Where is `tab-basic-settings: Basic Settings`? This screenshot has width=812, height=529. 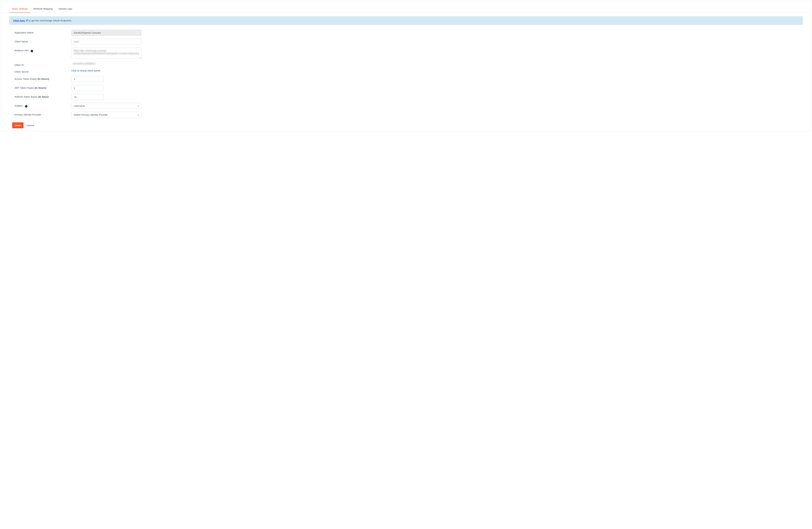 tab-basic-settings: Basic Settings is located at coordinates (20, 9).